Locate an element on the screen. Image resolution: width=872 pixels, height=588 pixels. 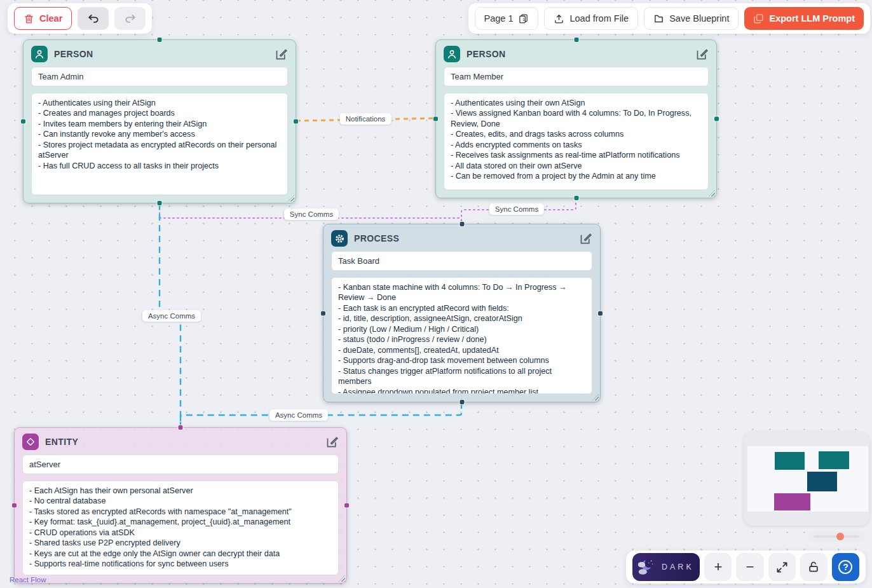
zoom-slider is located at coordinates (836, 537).